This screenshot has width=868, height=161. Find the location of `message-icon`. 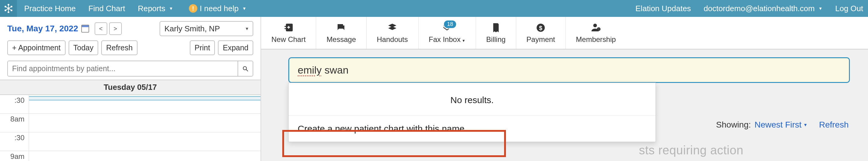

message-icon is located at coordinates (341, 28).